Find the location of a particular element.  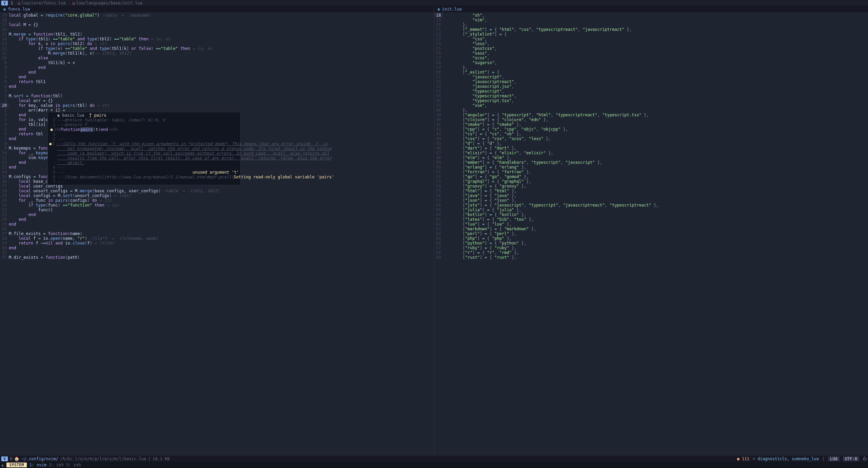

cwd-path: ~/.config/nvim/ is located at coordinates (40, 459).